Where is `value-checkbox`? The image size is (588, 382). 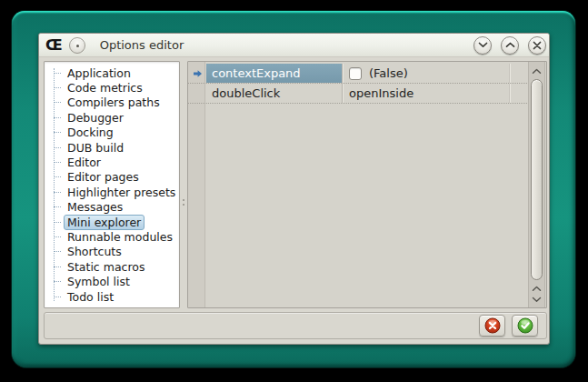
value-checkbox is located at coordinates (355, 74).